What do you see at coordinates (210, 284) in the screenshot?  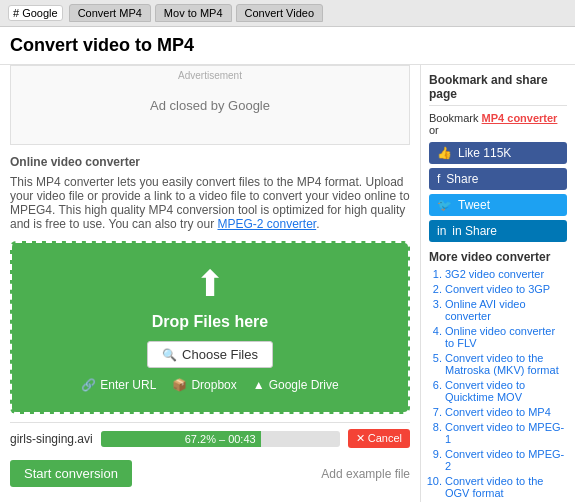 I see `upload-icon: ⬆` at bounding box center [210, 284].